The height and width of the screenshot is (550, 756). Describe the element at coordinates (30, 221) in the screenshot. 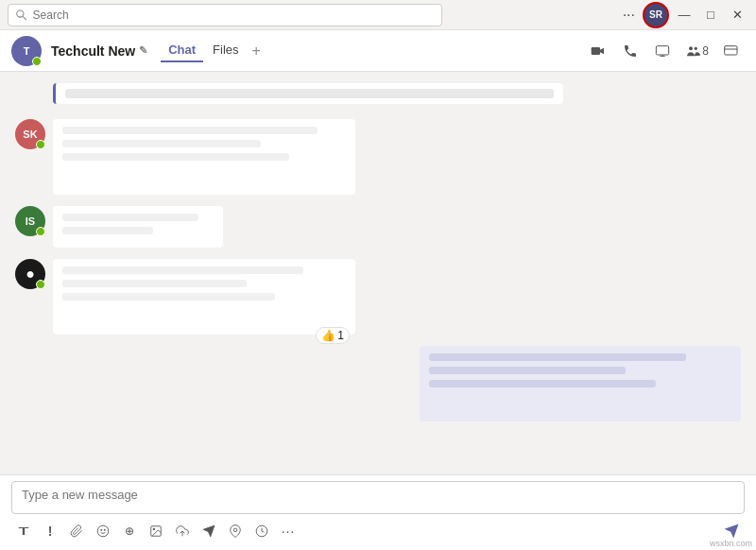

I see `avatar-is: IS` at that location.